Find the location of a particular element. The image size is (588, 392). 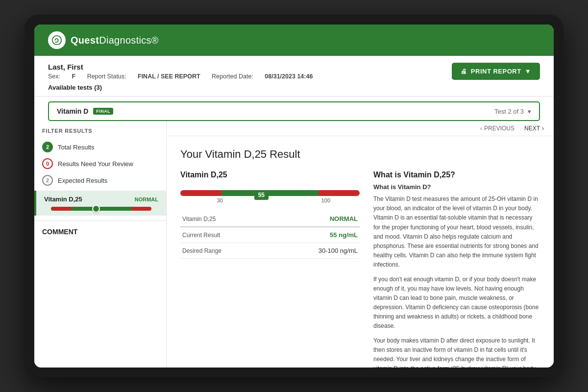

date-label: Reported Date: 08/31/2023 14:46 is located at coordinates (262, 76).